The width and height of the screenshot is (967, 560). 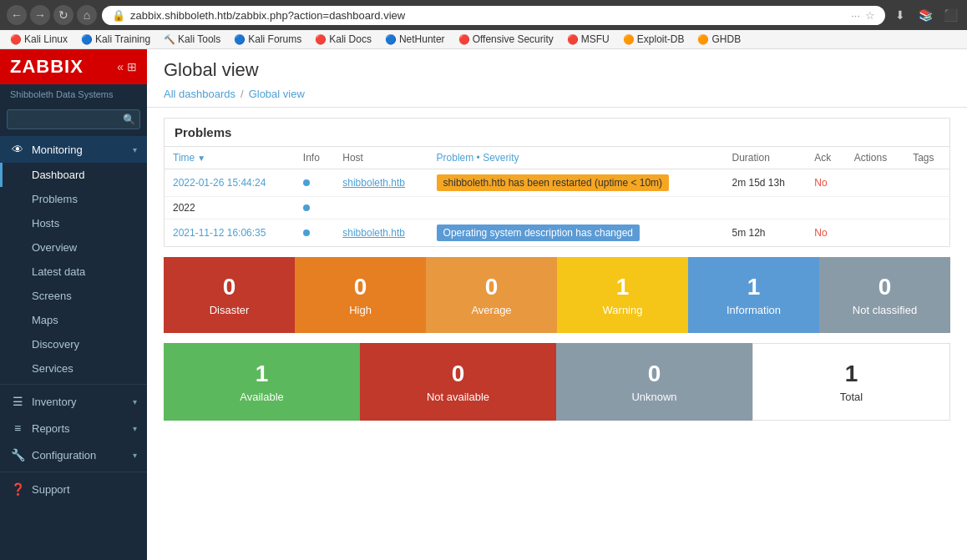 What do you see at coordinates (73, 175) in the screenshot?
I see `sidebar-item-dashboard: Dashboard` at bounding box center [73, 175].